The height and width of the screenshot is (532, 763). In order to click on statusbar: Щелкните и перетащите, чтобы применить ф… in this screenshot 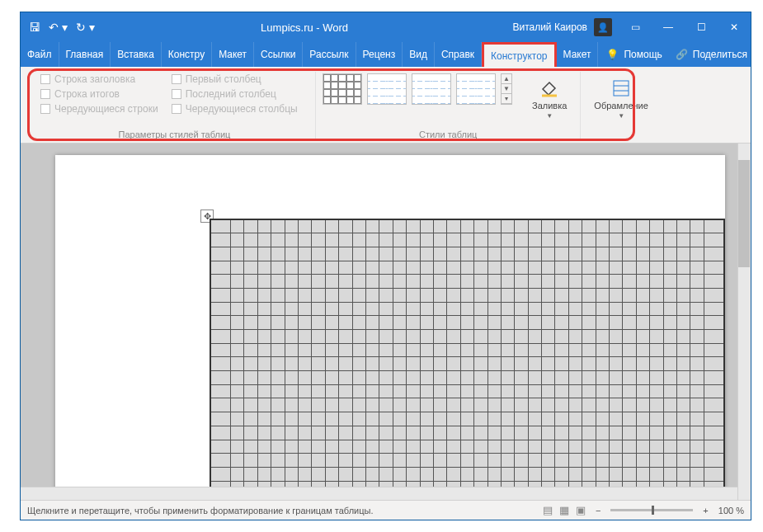, I will do `click(386, 510)`.